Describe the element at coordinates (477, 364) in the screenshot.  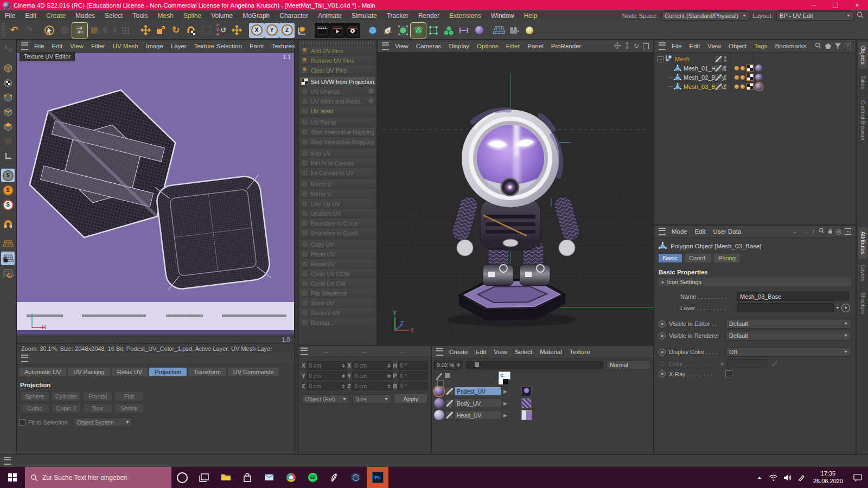
I see `slider-handle` at that location.